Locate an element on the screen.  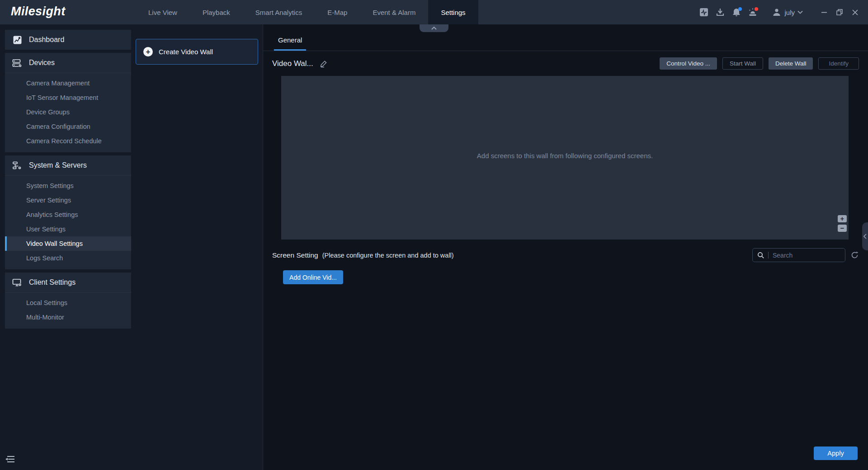
nav-live-view: Live View is located at coordinates (163, 12).